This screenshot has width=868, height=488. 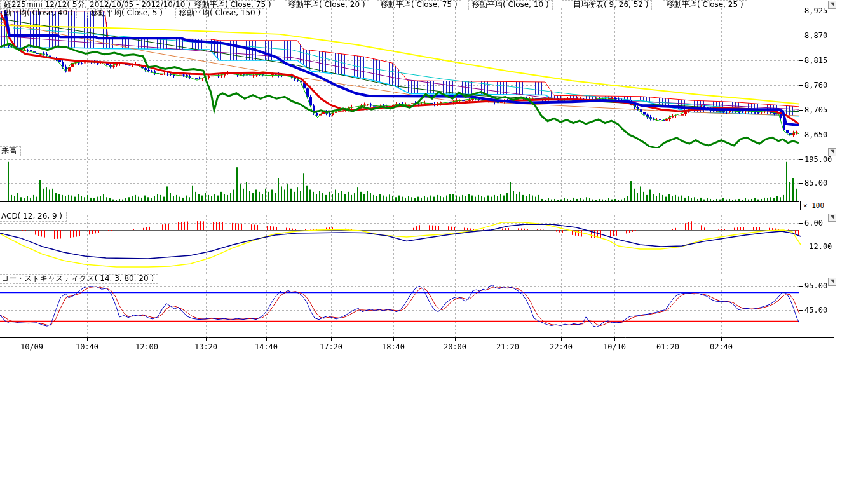 I want to click on x-axis-label: 13:20, so click(x=206, y=347).